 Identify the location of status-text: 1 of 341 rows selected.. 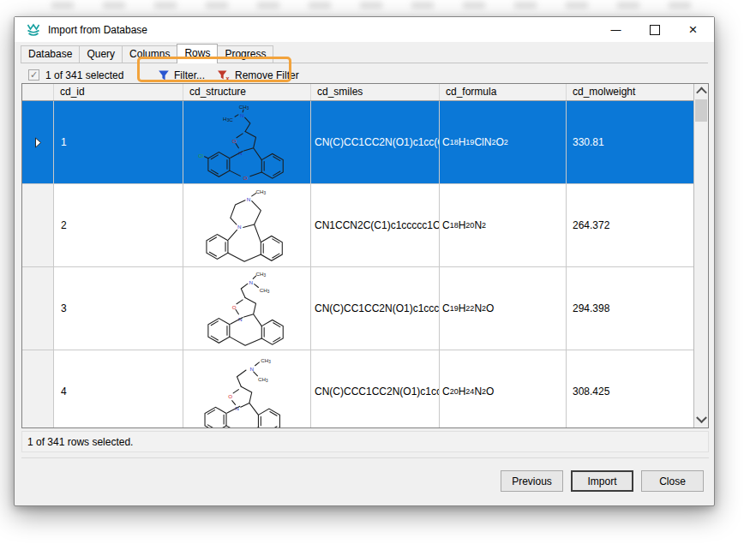
(81, 442).